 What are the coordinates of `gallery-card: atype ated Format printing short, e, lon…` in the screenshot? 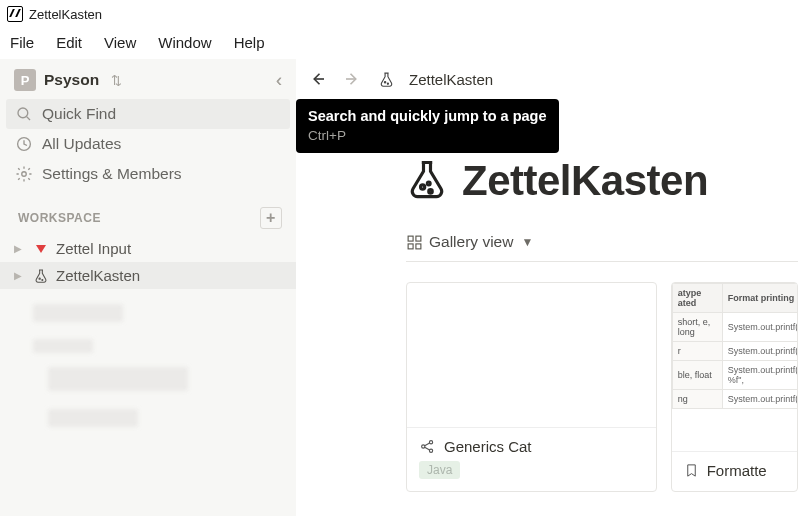 It's located at (734, 387).